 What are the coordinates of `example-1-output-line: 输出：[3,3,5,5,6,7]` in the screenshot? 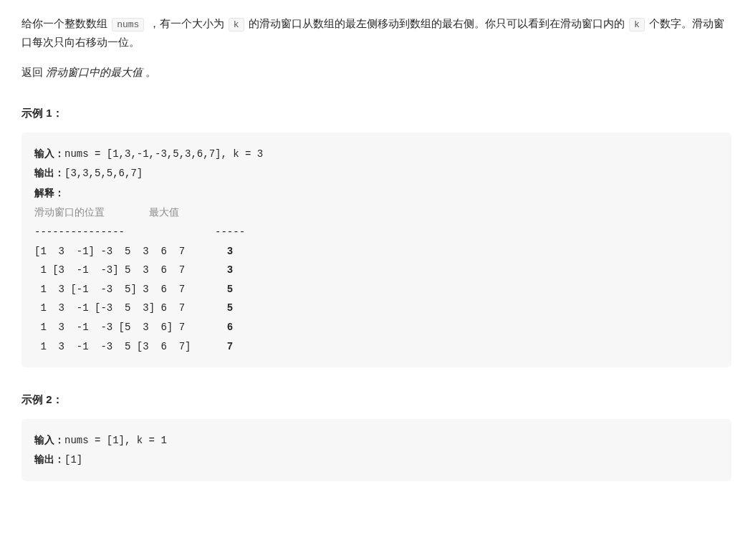 It's located at (377, 173).